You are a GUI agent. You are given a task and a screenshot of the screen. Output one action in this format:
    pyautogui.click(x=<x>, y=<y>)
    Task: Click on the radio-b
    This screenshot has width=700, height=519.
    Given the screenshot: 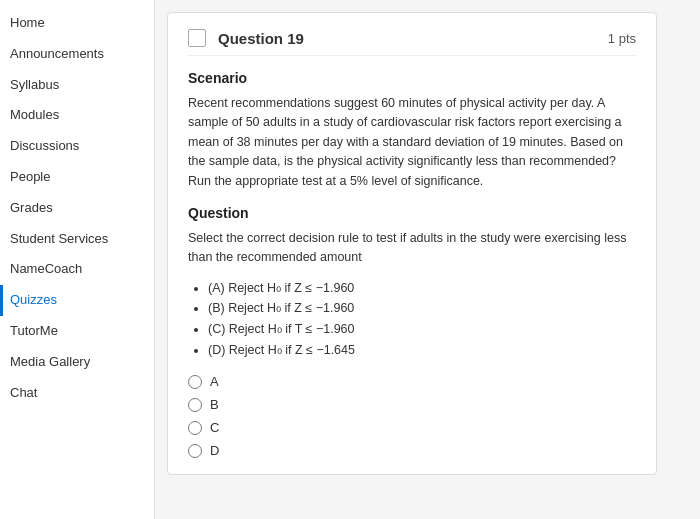 What is the action you would take?
    pyautogui.click(x=195, y=405)
    